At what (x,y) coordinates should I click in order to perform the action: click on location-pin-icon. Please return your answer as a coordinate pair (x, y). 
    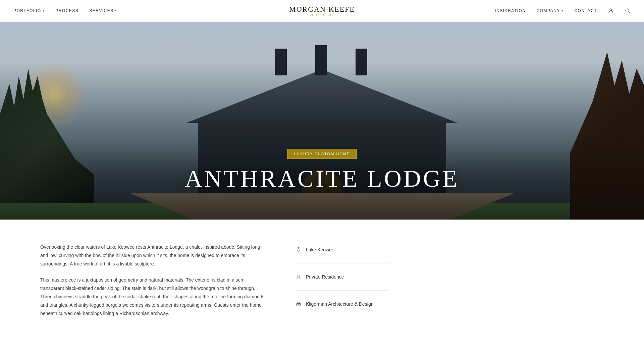
    Looking at the image, I should click on (299, 250).